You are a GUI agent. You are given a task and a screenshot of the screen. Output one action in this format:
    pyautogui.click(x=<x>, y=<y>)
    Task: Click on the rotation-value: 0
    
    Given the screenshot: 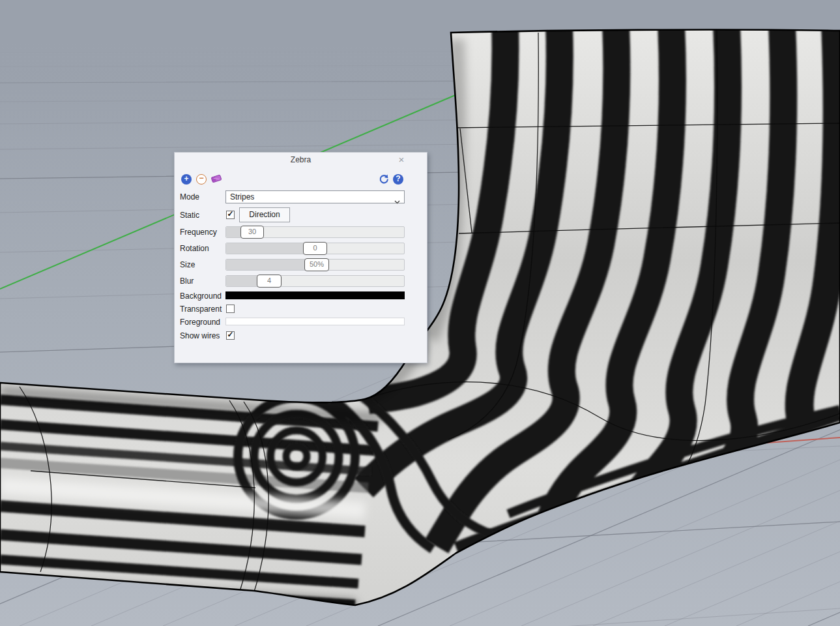 What is the action you would take?
    pyautogui.click(x=315, y=248)
    